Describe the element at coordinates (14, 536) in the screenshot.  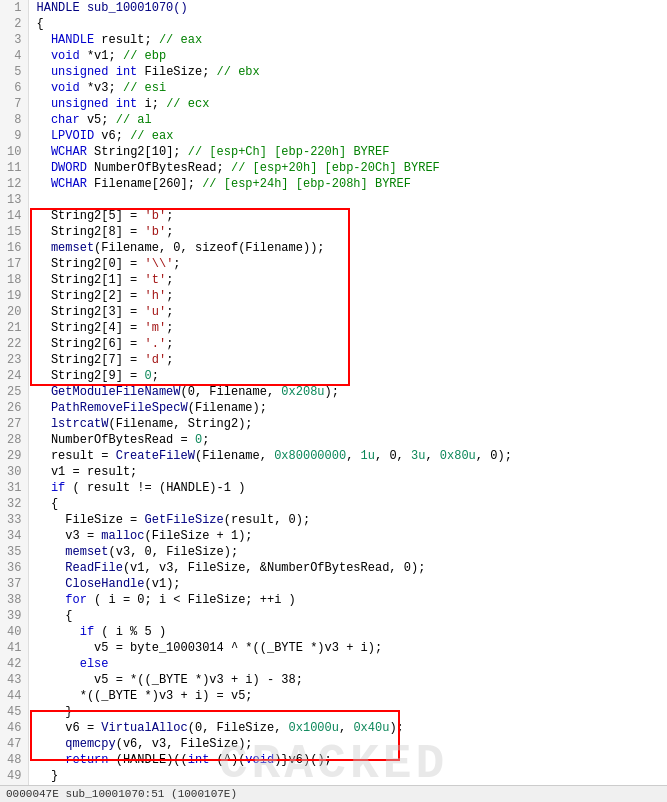
I see `line-number: 34` at that location.